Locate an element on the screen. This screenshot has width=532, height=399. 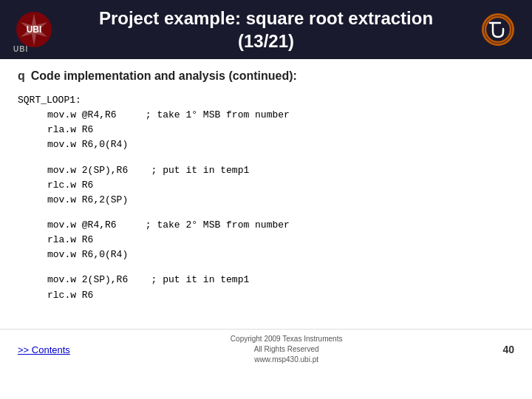
ubi-logo-area: UBI UBI is located at coordinates (34, 30).